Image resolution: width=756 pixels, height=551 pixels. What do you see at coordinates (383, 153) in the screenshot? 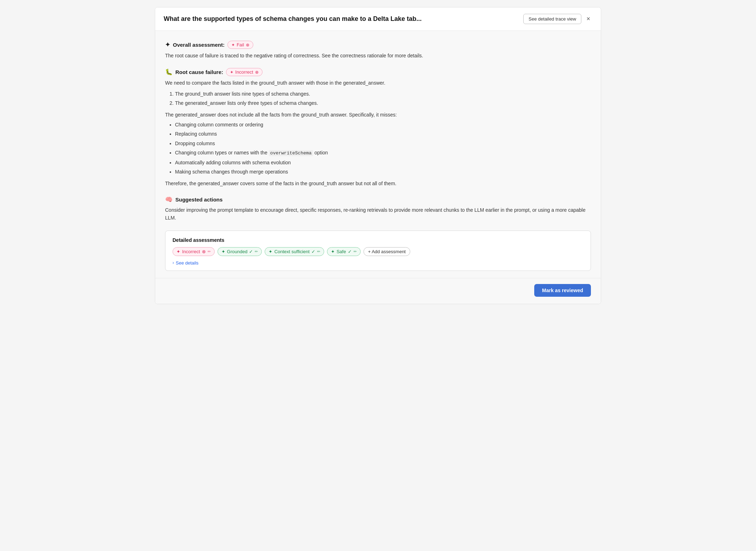
I see `list-item: Changing column types or names with the …` at bounding box center [383, 153].